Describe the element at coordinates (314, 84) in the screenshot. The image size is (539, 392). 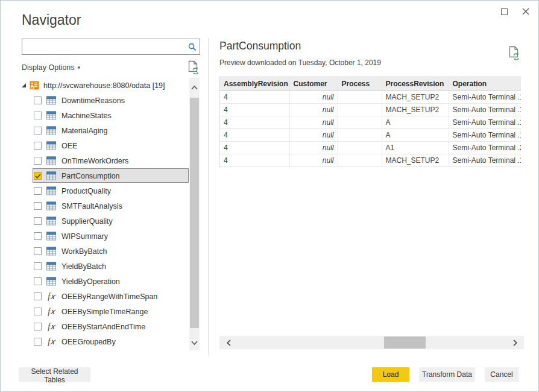
I see `column-header: Customer` at that location.